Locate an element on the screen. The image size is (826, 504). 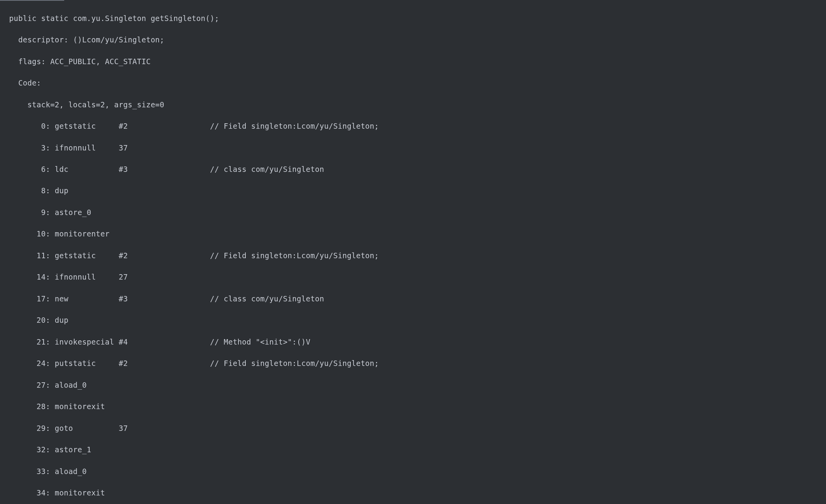
bytecode-instruction: 32: astore_1 is located at coordinates (413, 450).